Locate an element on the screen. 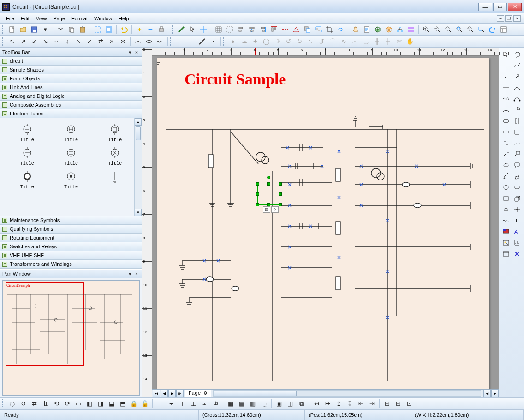 The image size is (524, 420). bottom-tool: ◌ is located at coordinates (12, 404).